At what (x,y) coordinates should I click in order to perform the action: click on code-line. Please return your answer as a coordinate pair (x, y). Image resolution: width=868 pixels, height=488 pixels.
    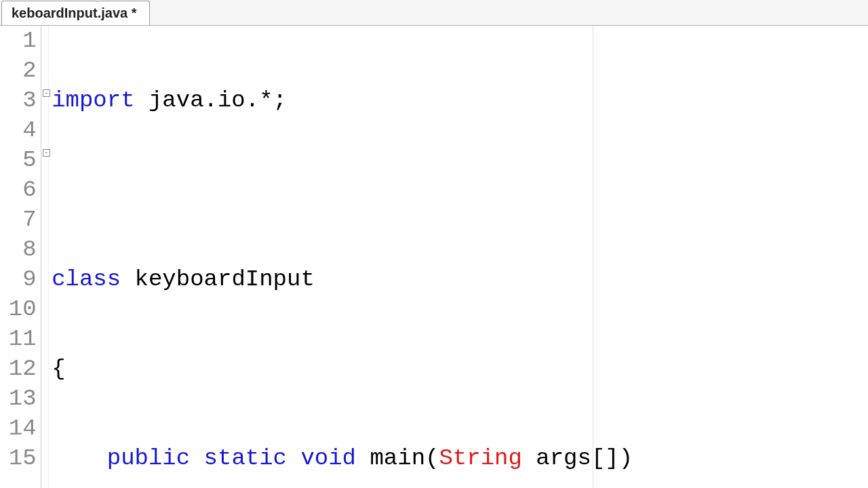
    Looking at the image, I should click on (460, 190).